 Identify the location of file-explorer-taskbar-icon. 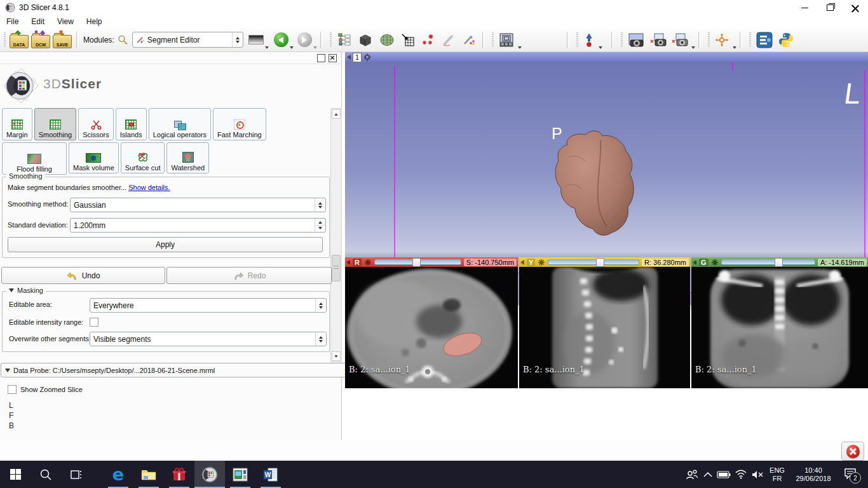
(149, 474).